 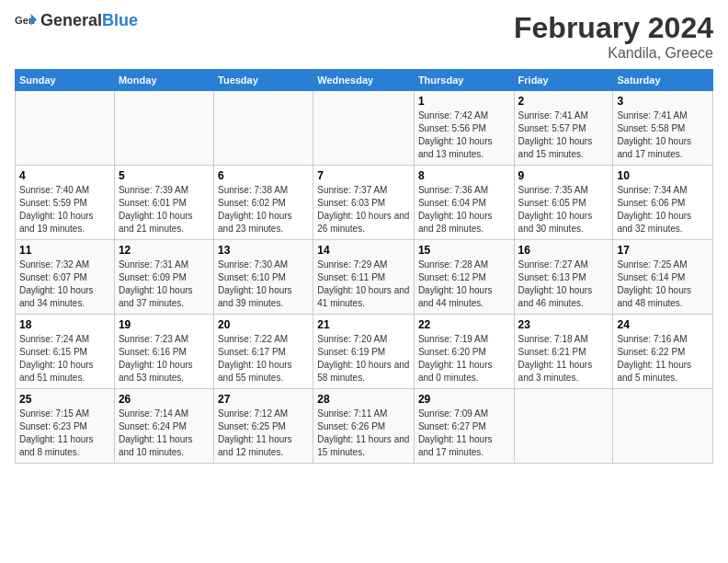 I want to click on cell-content: Sunrise: 7:11 AM Sunset: 6:26 PM Dayligh…, so click(x=364, y=433).